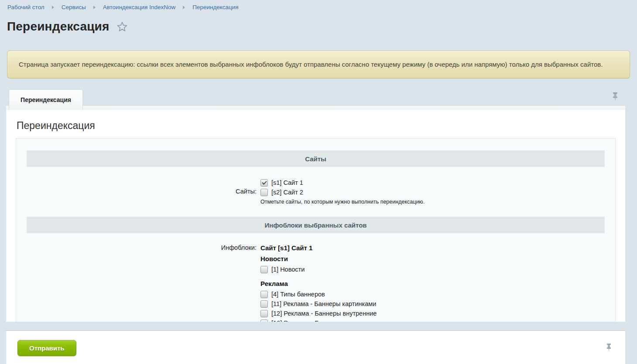 This screenshot has width=637, height=364. What do you see at coordinates (288, 269) in the screenshot?
I see `checkbox-label: [1] Новости` at bounding box center [288, 269].